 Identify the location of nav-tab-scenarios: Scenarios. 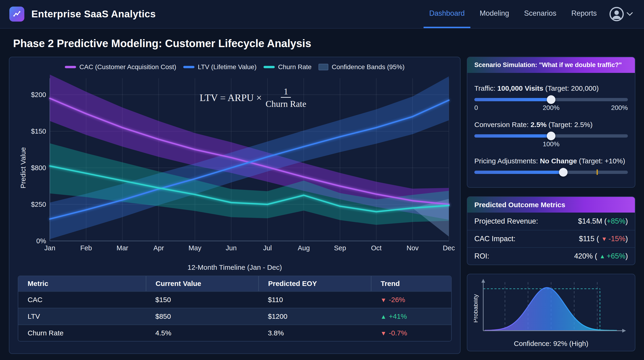
(540, 14).